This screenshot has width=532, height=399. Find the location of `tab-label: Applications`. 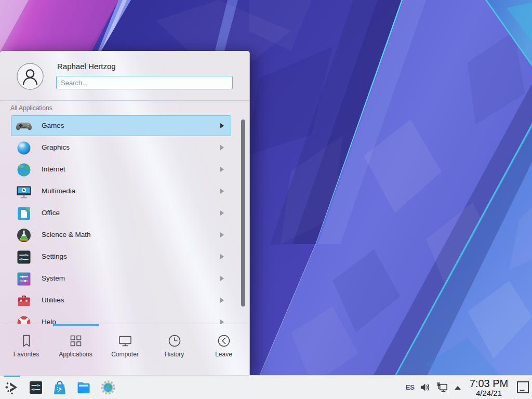

tab-label: Applications is located at coordinates (76, 354).